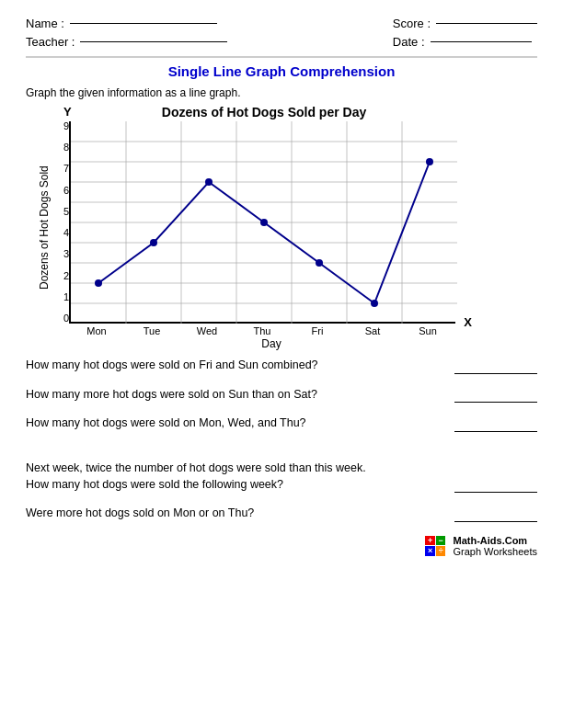 This screenshot has height=728, width=563. Describe the element at coordinates (44, 228) in the screenshot. I see `y-axis-label: Dozens of Hot Dogs Sold` at that location.